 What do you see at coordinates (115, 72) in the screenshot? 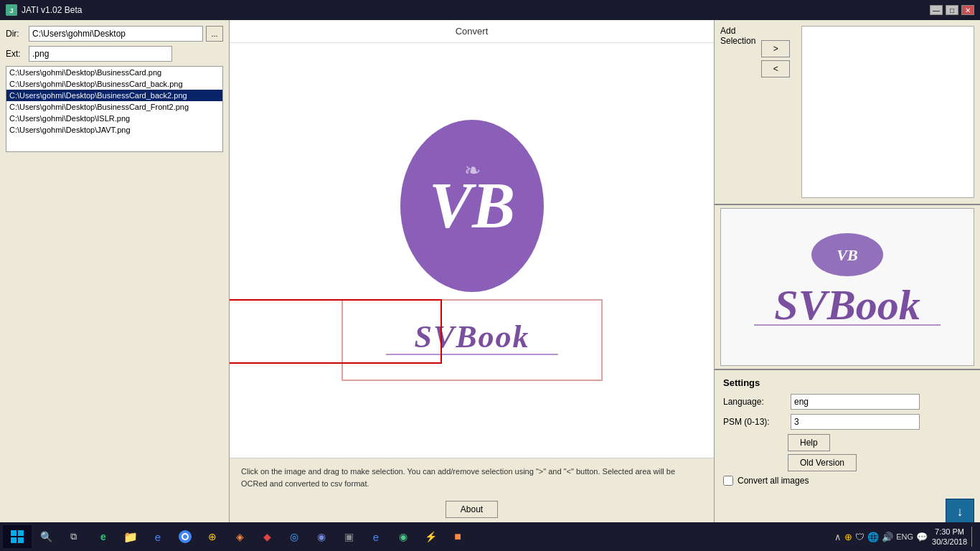
I see `file-item: C:\Users\gohmi\Desktop\BusinessCard.png` at bounding box center [115, 72].